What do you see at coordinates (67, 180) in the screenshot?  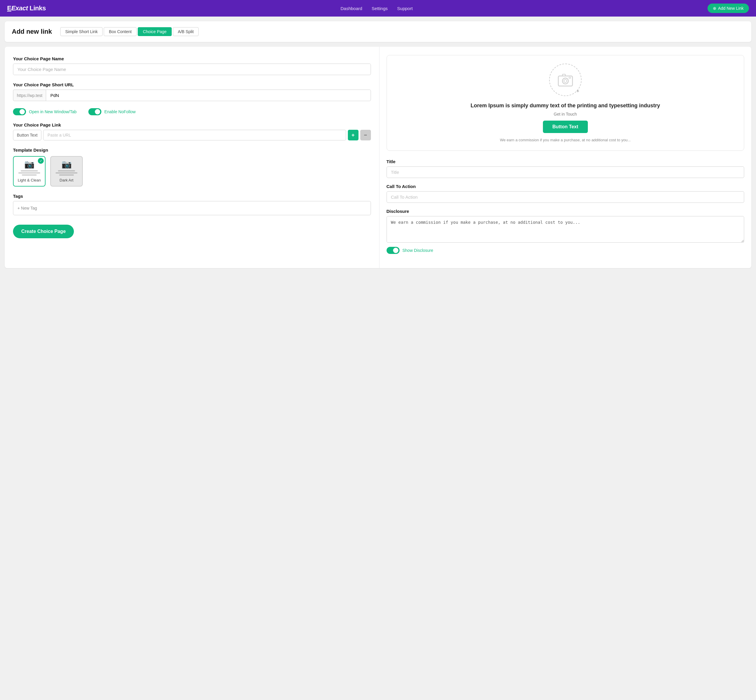 I see `template-name-dark: Dark Art` at bounding box center [67, 180].